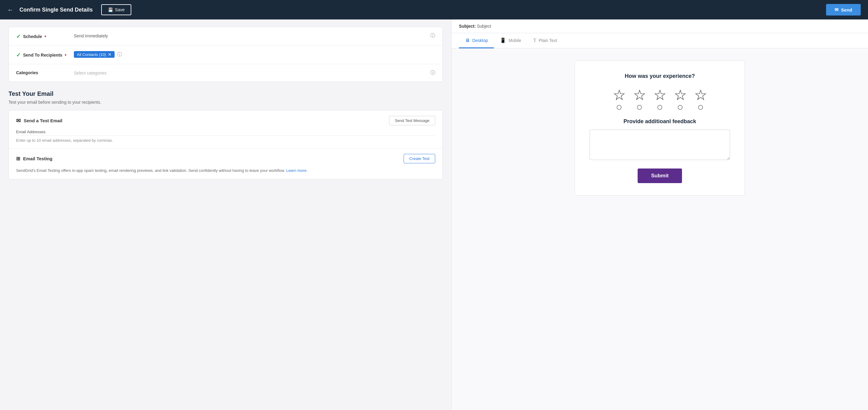  What do you see at coordinates (32, 36) in the screenshot?
I see `schedule-label-text: Schedule` at bounding box center [32, 36].